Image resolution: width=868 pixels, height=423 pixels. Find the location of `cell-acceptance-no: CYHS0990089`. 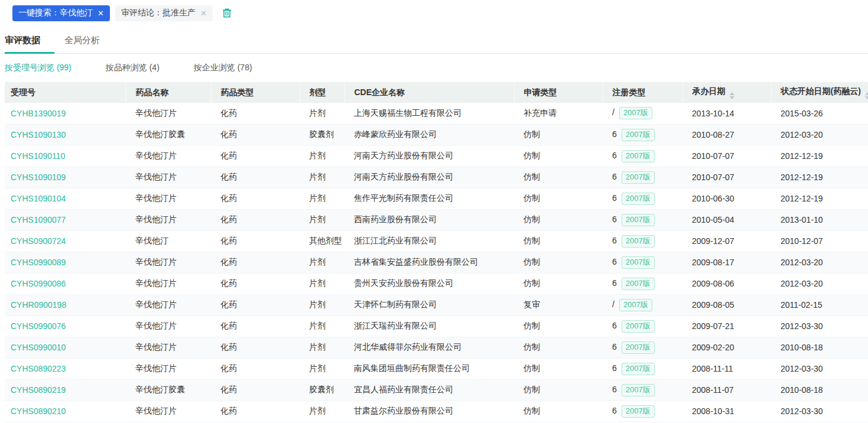

cell-acceptance-no: CYHS0990089 is located at coordinates (65, 262).